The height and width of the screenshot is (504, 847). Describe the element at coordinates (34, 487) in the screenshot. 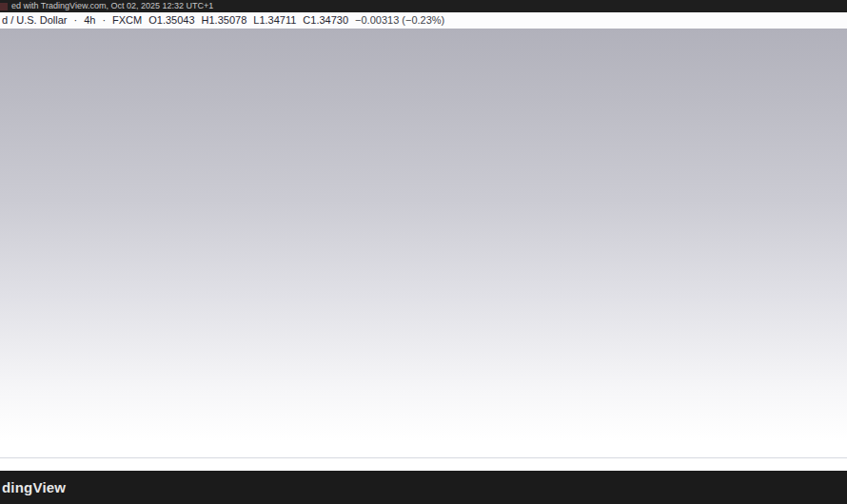

I see `tradingview-wordmark: dingView` at that location.